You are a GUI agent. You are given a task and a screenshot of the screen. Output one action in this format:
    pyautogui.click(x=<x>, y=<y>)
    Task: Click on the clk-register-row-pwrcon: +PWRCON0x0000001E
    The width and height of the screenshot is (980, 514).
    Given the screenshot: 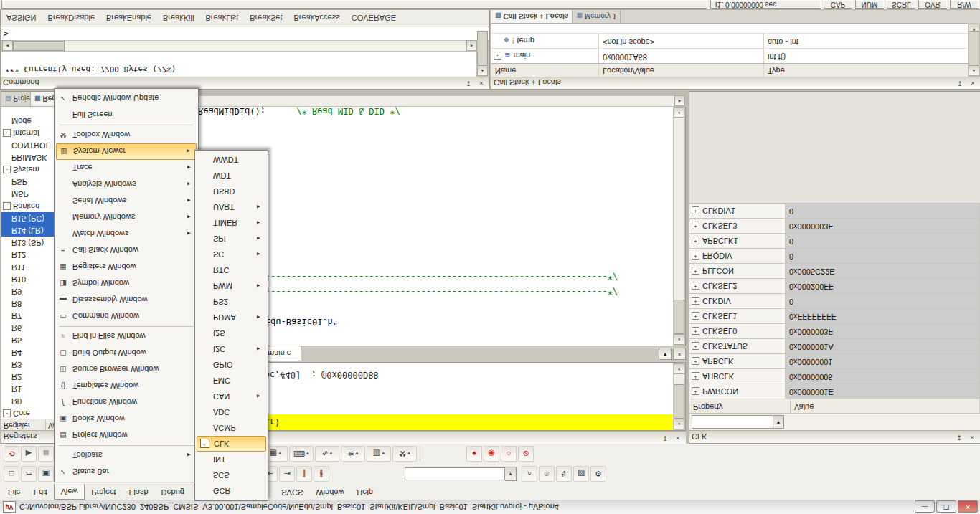 What is the action you would take?
    pyautogui.click(x=835, y=391)
    